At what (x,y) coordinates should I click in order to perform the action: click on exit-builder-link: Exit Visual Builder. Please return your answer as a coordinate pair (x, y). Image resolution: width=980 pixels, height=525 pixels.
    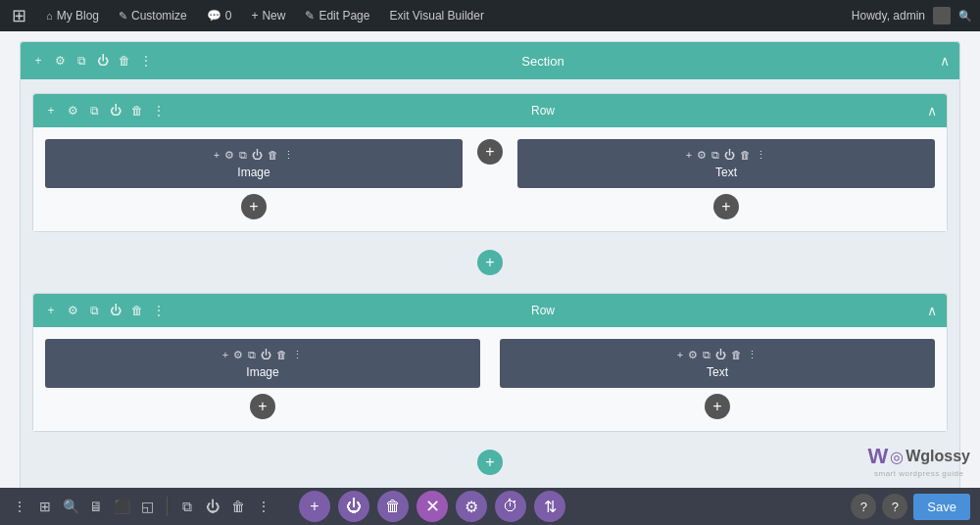
    Looking at the image, I should click on (437, 16).